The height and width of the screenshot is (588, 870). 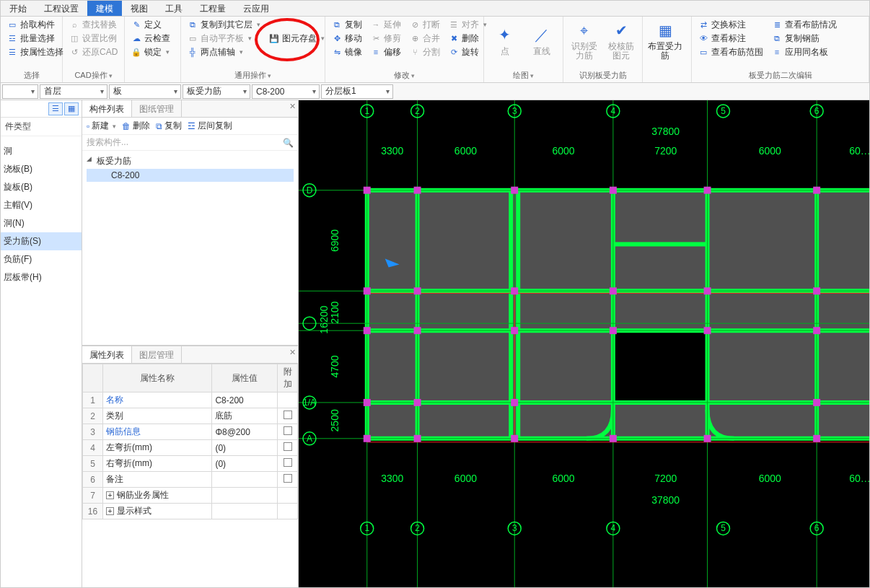 I want to click on two-point-axis-button: ╬两点辅轴▾, so click(x=224, y=52).